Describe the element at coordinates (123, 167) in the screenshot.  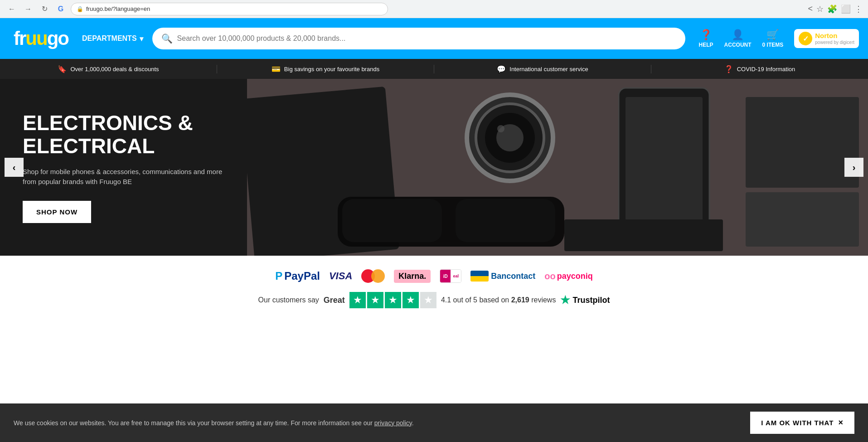
I see `hero-left: ELECTRONICS & ELECTRICAL Shop for mobile…` at that location.